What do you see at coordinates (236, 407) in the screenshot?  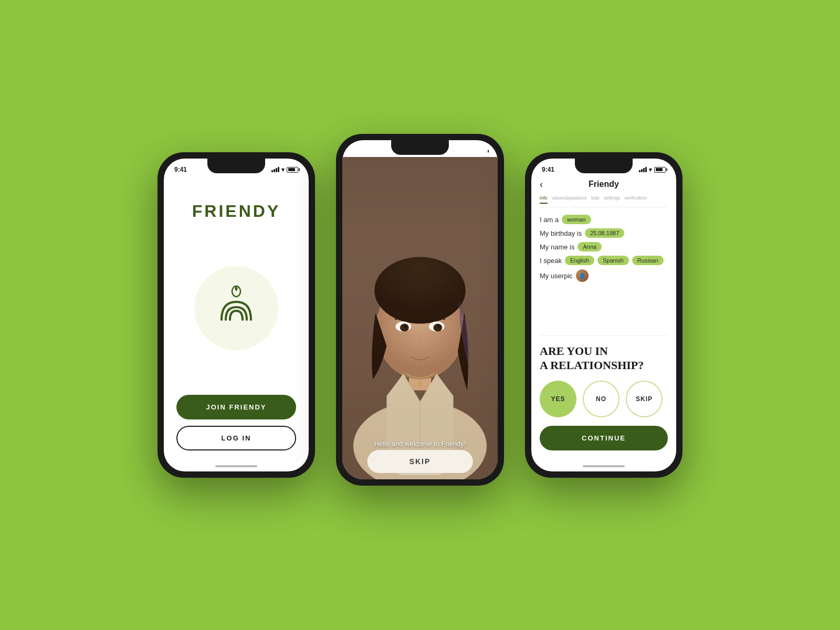 I see `join-button: JOIN FRIENDY` at bounding box center [236, 407].